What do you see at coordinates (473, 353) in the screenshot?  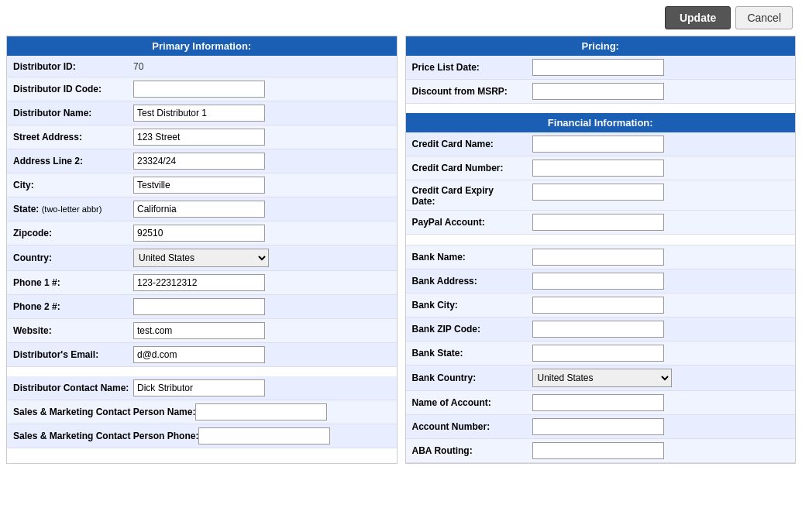 I see `bank-state-label: Bank State:` at bounding box center [473, 353].